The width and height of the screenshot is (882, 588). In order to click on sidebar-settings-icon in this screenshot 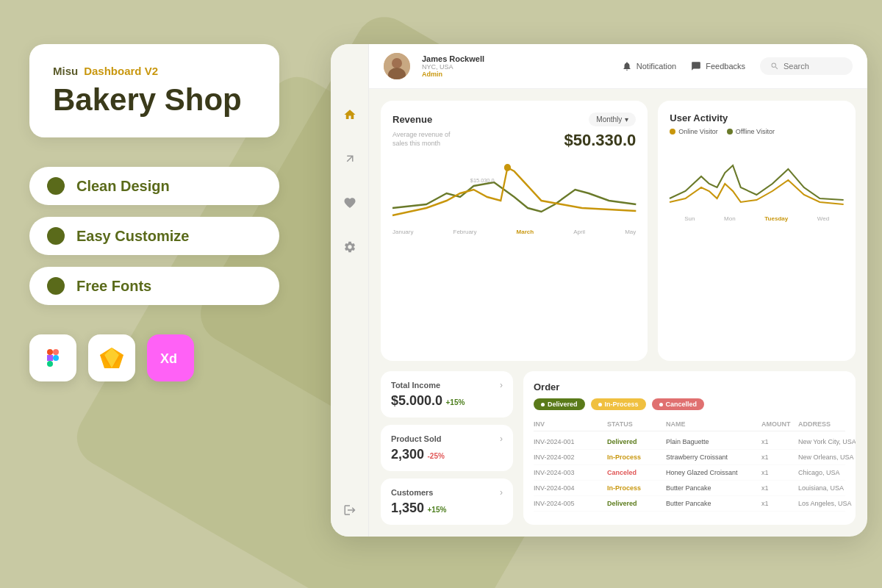, I will do `click(350, 247)`.